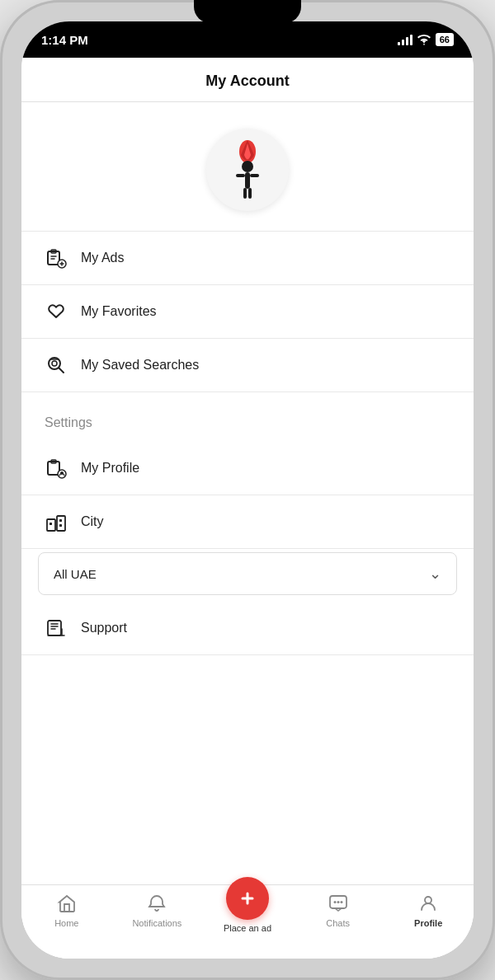  What do you see at coordinates (111, 468) in the screenshot?
I see `my-profile-label: My Profile` at bounding box center [111, 468].